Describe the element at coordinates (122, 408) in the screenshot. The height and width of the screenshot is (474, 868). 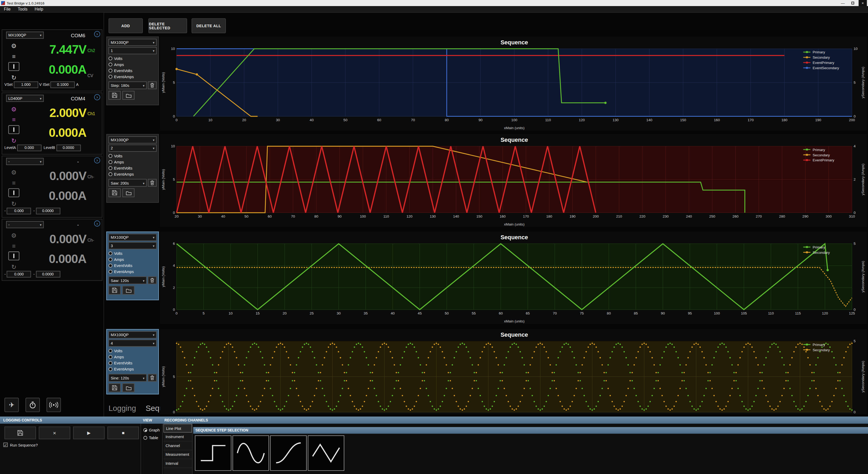
I see `tab-logging: Logging` at that location.